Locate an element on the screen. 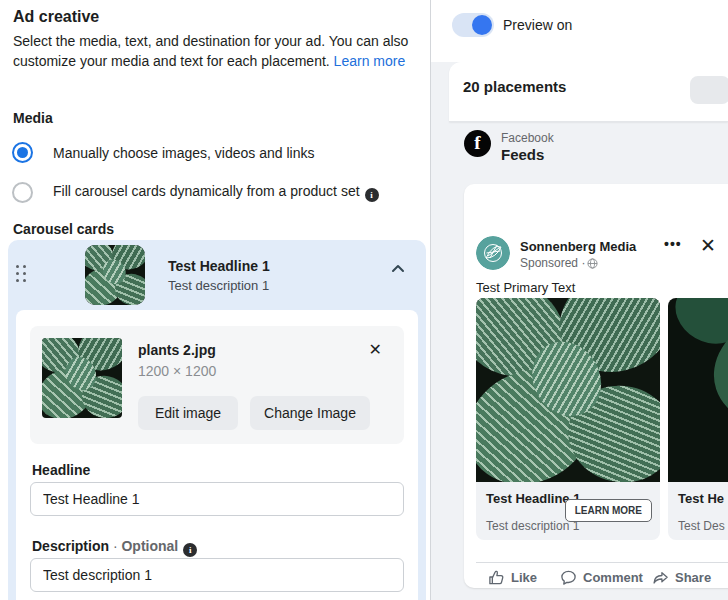  page-avatar is located at coordinates (493, 253).